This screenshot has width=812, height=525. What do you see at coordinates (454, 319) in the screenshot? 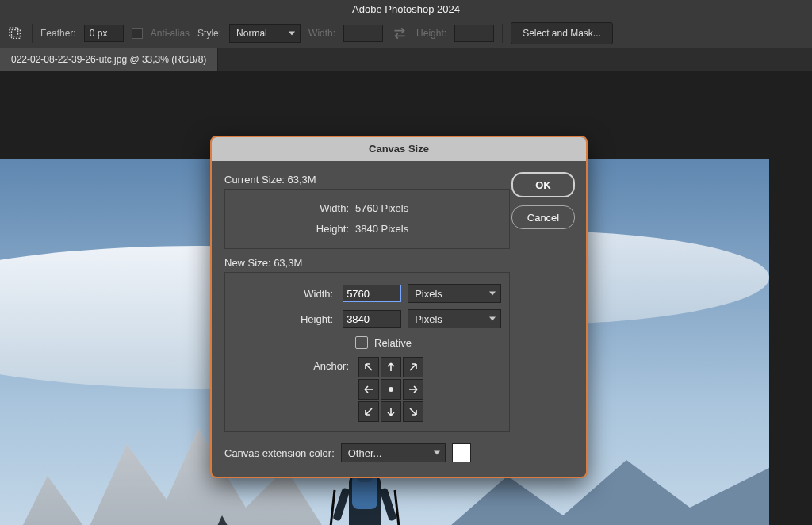
I see `new-height-unit-select: Pixels` at bounding box center [454, 319].